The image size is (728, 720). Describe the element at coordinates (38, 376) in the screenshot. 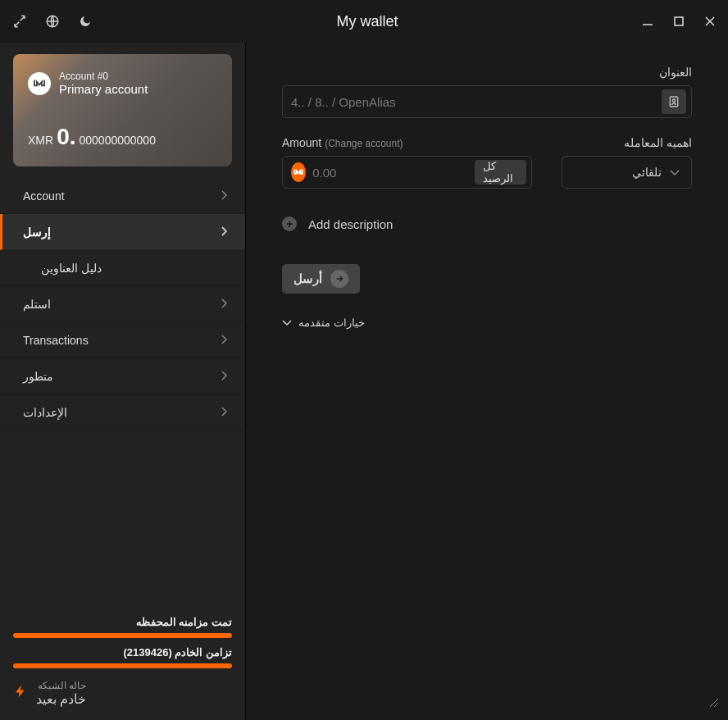

I see `nav-label: متطور` at that location.